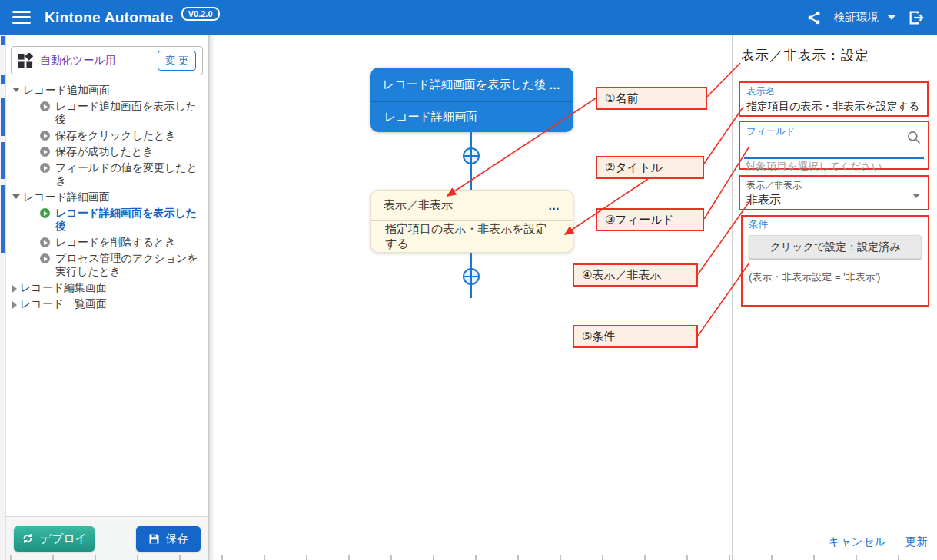 The image size is (937, 560). Describe the element at coordinates (109, 18) in the screenshot. I see `app-title: Kintone Automate` at that location.